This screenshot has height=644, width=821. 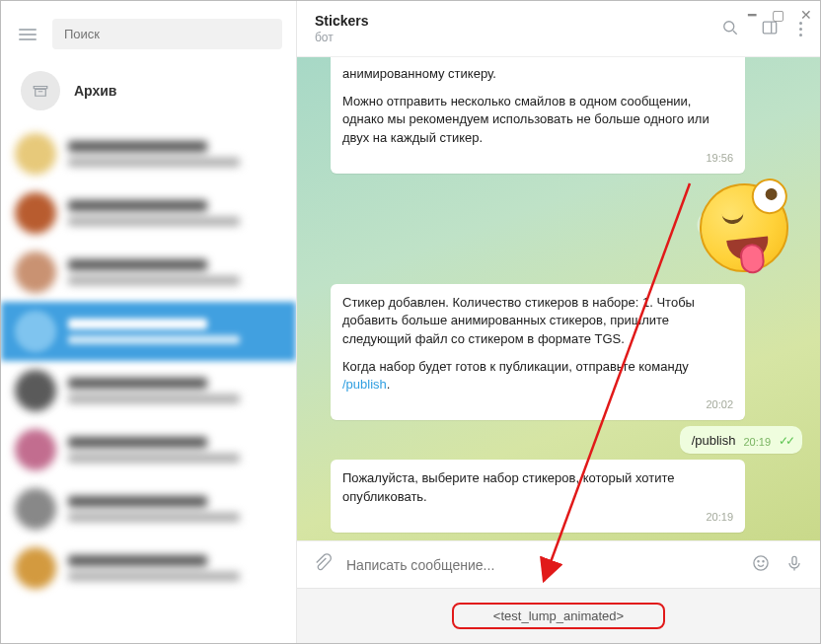 What do you see at coordinates (778, 15) in the screenshot?
I see `window-maximize-icon: ▢` at bounding box center [778, 15].